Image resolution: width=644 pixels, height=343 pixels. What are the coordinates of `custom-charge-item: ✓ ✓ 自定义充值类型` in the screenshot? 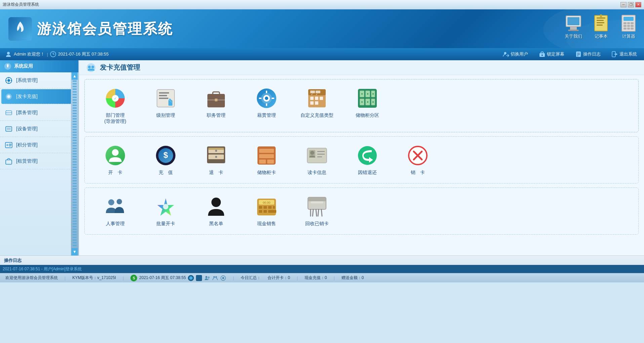 It's located at (317, 106).